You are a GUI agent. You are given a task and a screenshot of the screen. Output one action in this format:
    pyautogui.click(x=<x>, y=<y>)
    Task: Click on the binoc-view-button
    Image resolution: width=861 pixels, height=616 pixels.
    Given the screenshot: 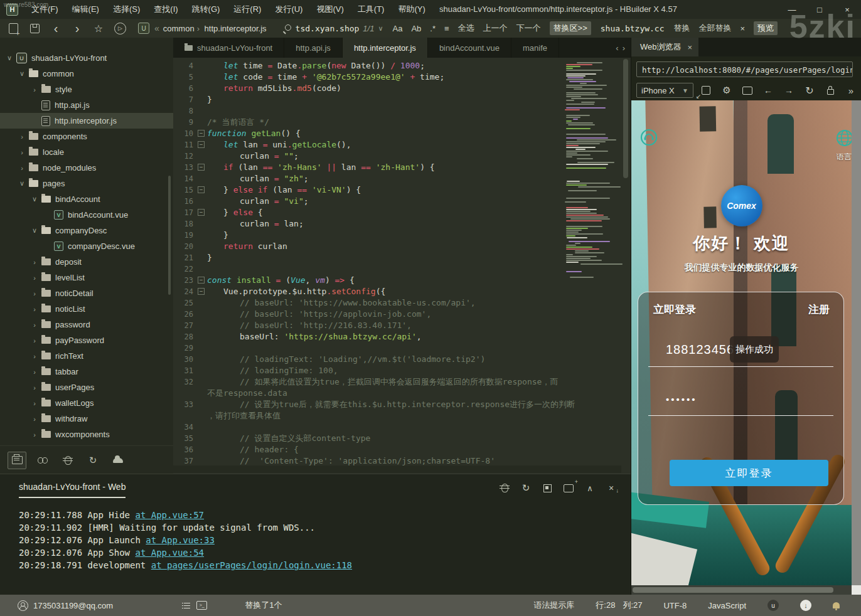 What is the action you would take?
    pyautogui.click(x=43, y=460)
    